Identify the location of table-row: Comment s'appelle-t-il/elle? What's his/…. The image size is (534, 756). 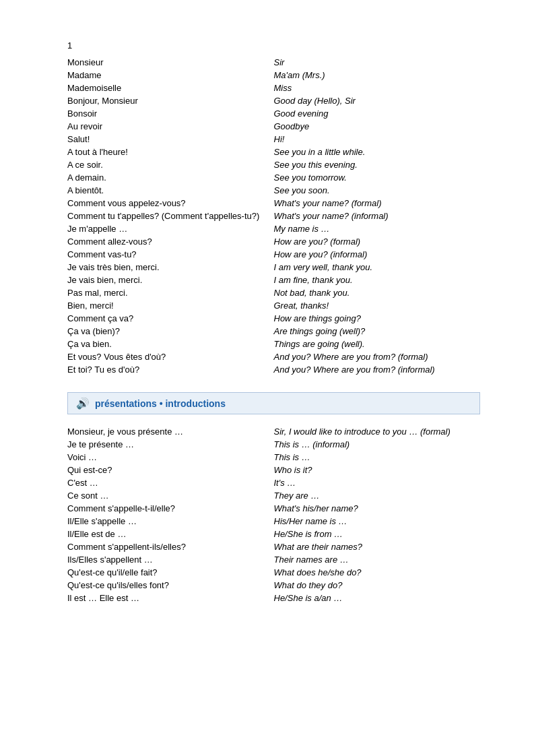
(273, 508).